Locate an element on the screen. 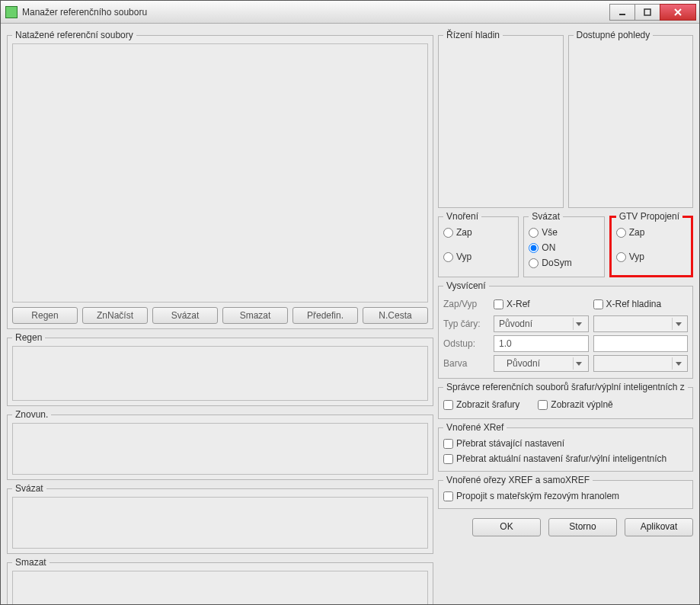 Image resolution: width=700 pixels, height=605 pixels. loaded-refs-toolbar: Regen ZnNačíst Svázat Smazat Předefin. N… is located at coordinates (220, 315).